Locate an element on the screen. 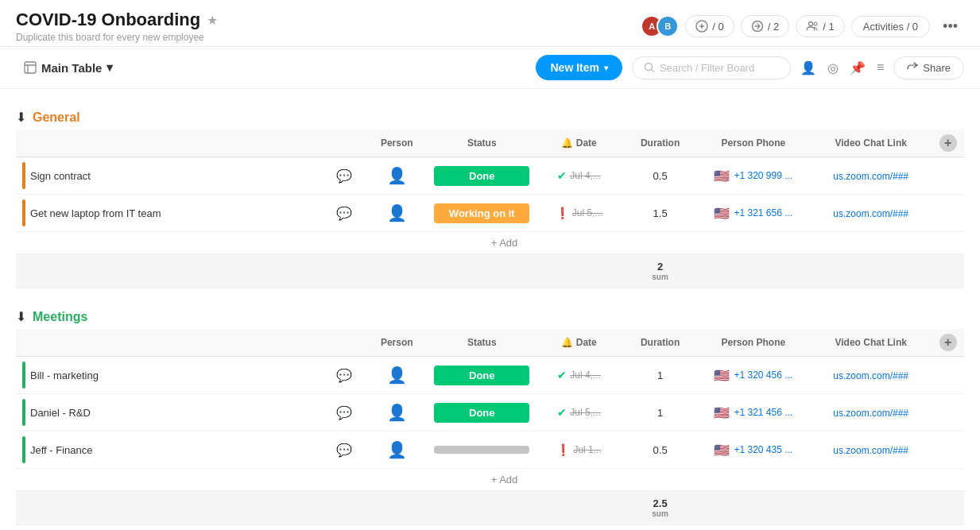 The image size is (980, 530). more-options-button: ••• is located at coordinates (951, 27).